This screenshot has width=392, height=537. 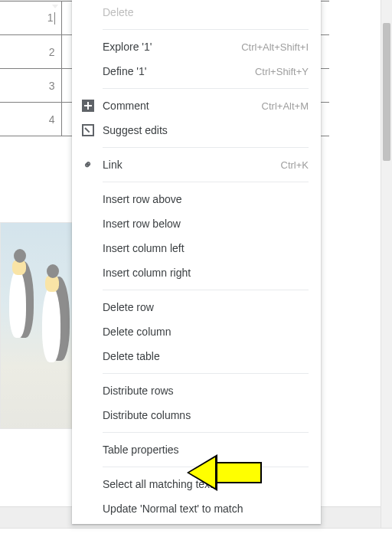 I want to click on scrollbar-thumb, so click(x=387, y=92).